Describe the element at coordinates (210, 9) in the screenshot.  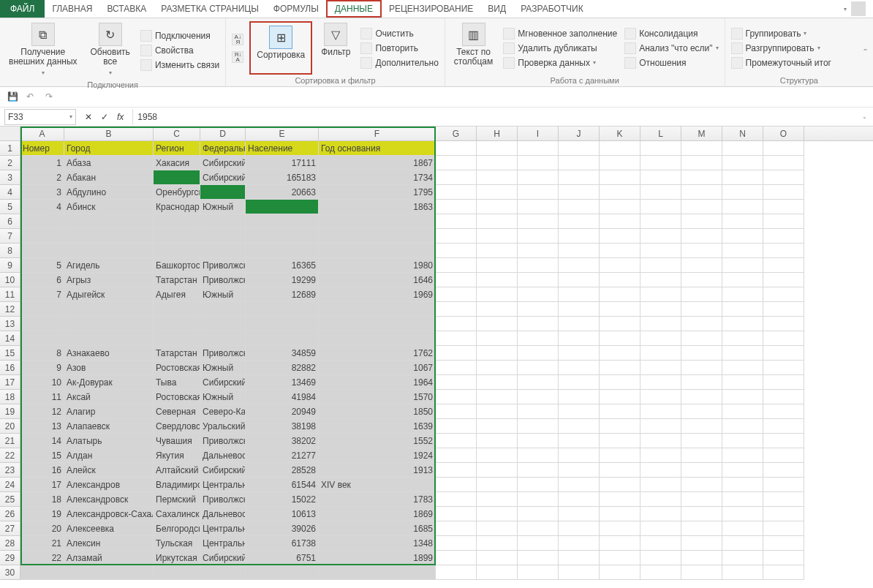
I see `tab-page-layout: РАЗМЕТКА СТРАНИЦЫ` at that location.